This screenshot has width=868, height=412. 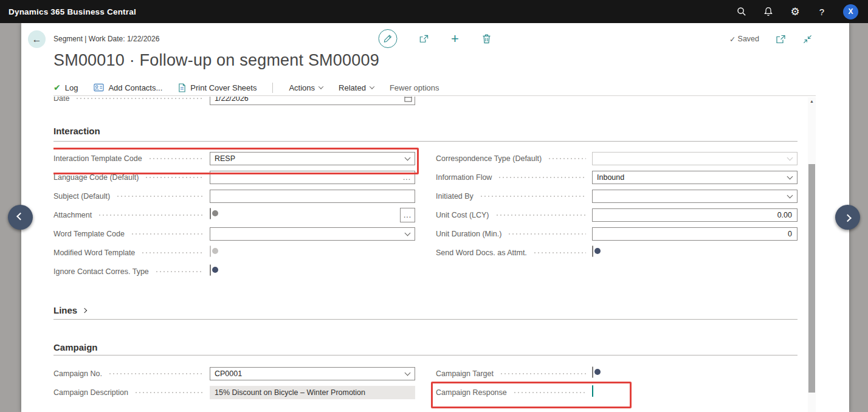 I want to click on related-menu: Related, so click(x=356, y=88).